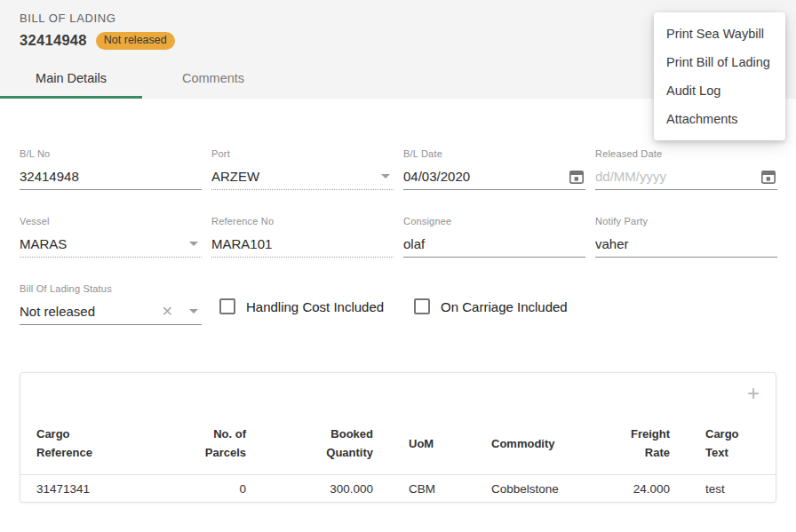 This screenshot has height=532, width=796. Describe the element at coordinates (110, 289) in the screenshot. I see `bol-status-label: Bill Of Lading Status` at that location.